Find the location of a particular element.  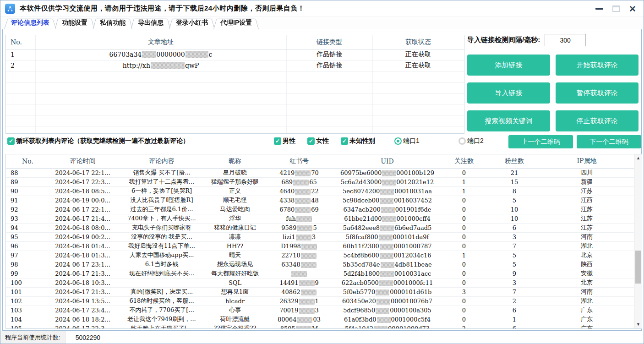

comment-ip-cell: 湖北 is located at coordinates (587, 246).